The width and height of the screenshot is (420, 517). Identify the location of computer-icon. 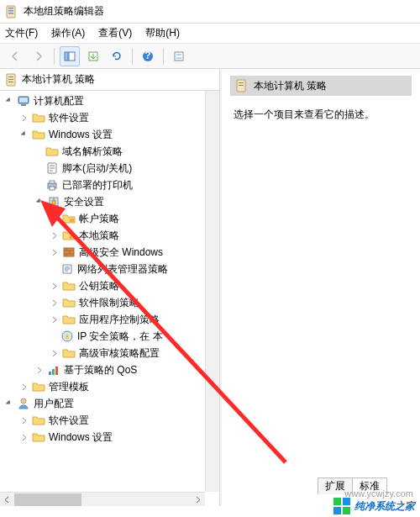
(24, 101).